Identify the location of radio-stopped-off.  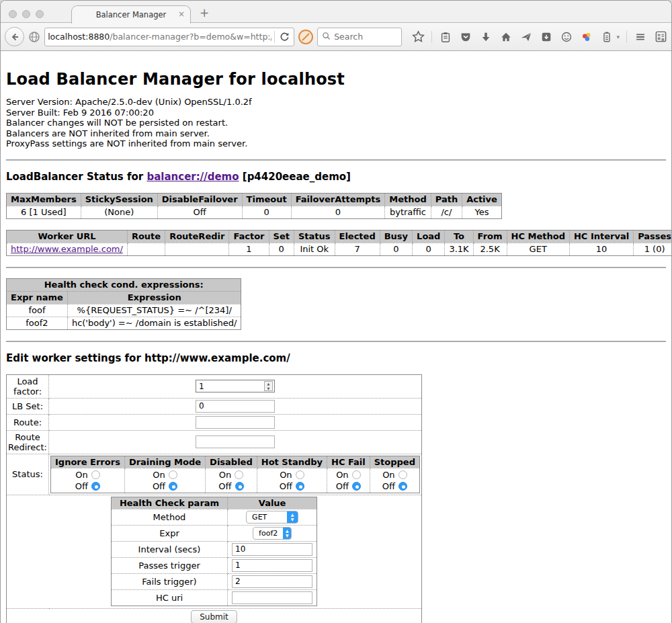
(403, 487).